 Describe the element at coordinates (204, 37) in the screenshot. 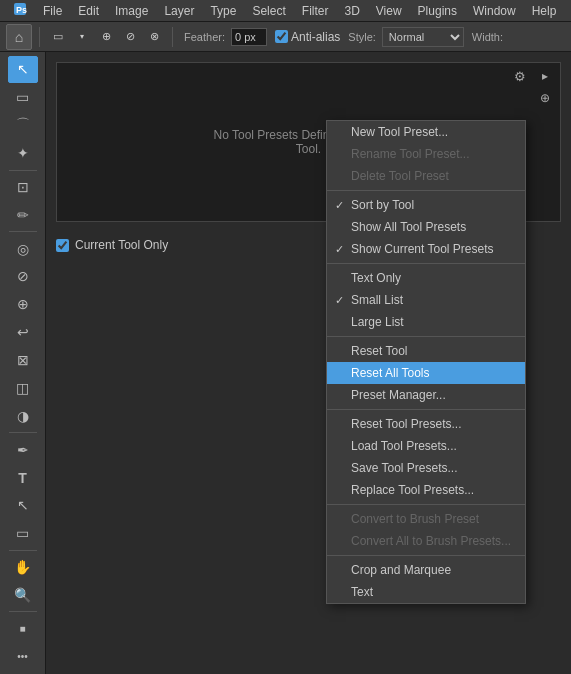

I see `feather-label: Feather:` at that location.